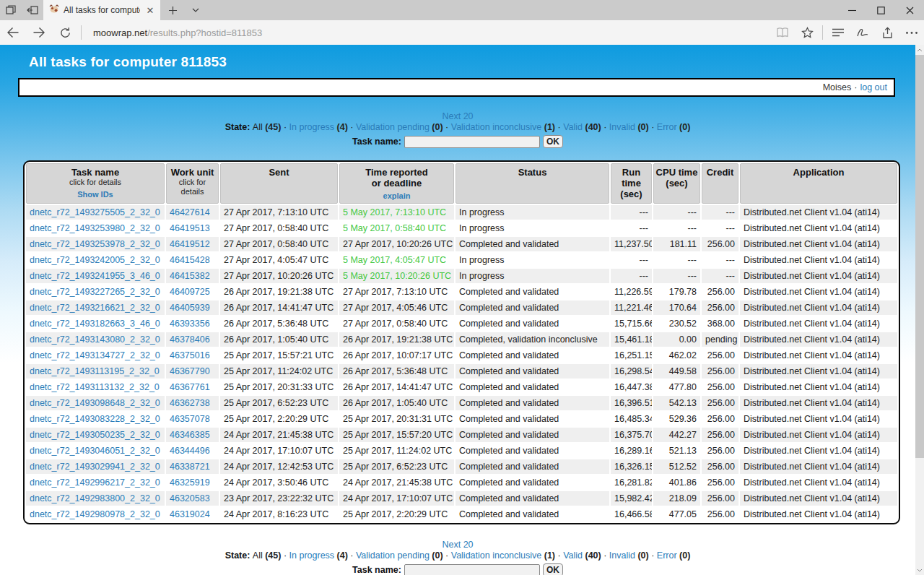 Image resolution: width=924 pixels, height=575 pixels. I want to click on task-name-link: dnetc_r72_1493134727_2_32_0, so click(95, 355).